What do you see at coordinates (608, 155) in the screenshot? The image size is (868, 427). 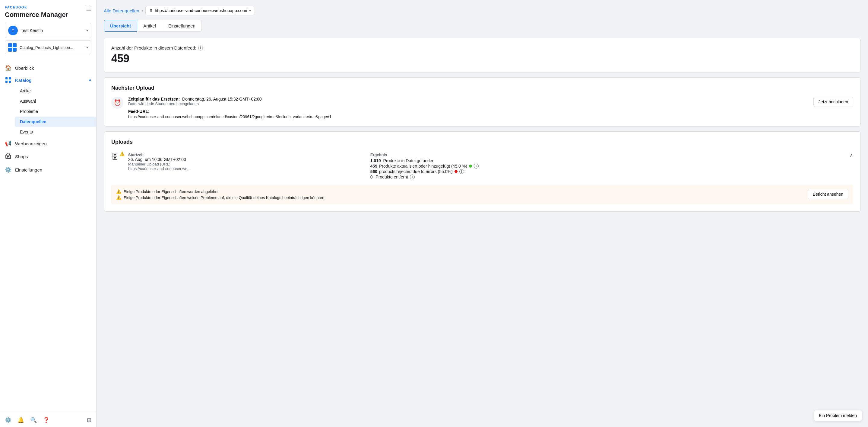 I see `result-label: Ergebnis` at bounding box center [608, 155].